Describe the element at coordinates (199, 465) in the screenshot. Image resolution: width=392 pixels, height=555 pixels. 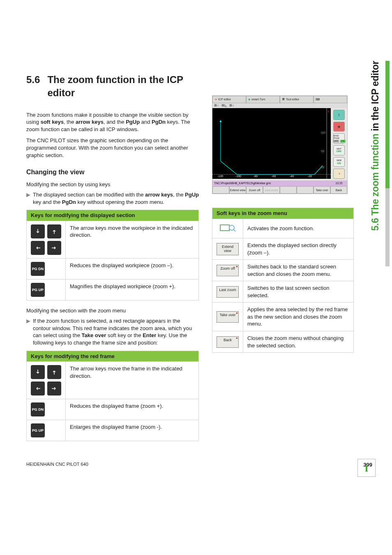
I see `page-footer: HEIDENHAIN CNC PILOT 640 399` at that location.